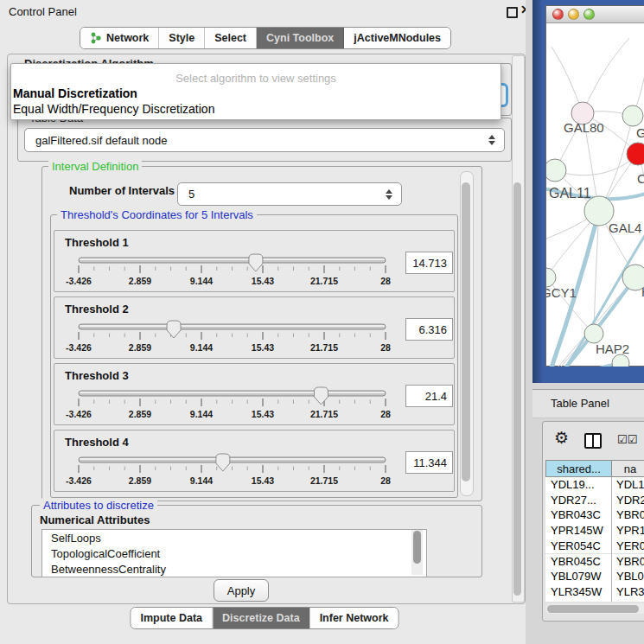 Image resolution: width=644 pixels, height=644 pixels. Describe the element at coordinates (492, 140) in the screenshot. I see `combo-spinner-icon` at that location.